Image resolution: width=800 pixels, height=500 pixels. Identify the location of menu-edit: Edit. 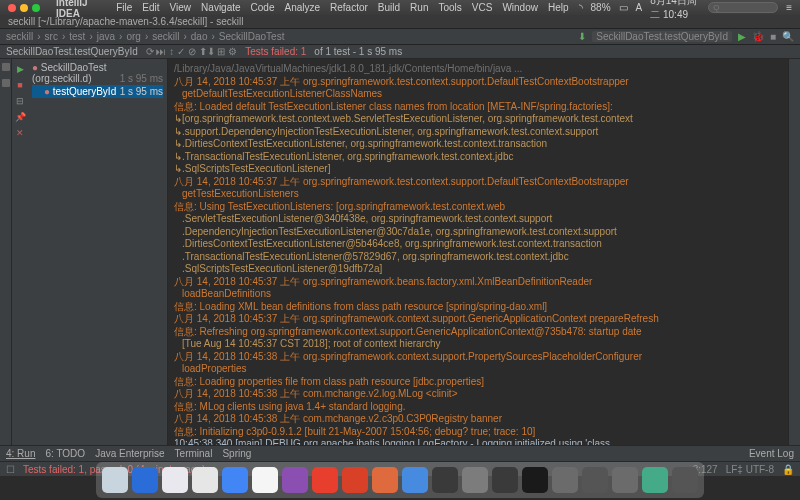
(150, 8).